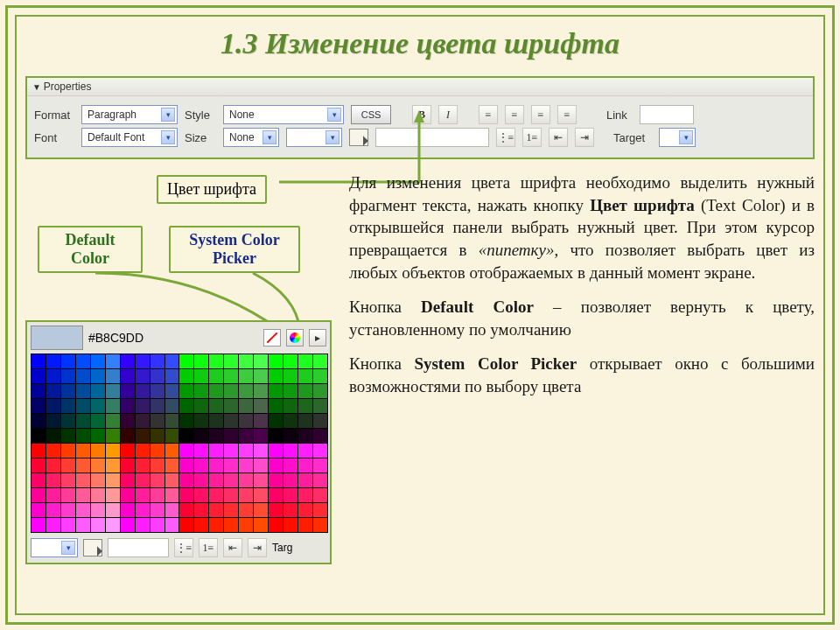 This screenshot has height=630, width=840. What do you see at coordinates (514, 115) in the screenshot?
I see `align-center-button: ≡` at bounding box center [514, 115].